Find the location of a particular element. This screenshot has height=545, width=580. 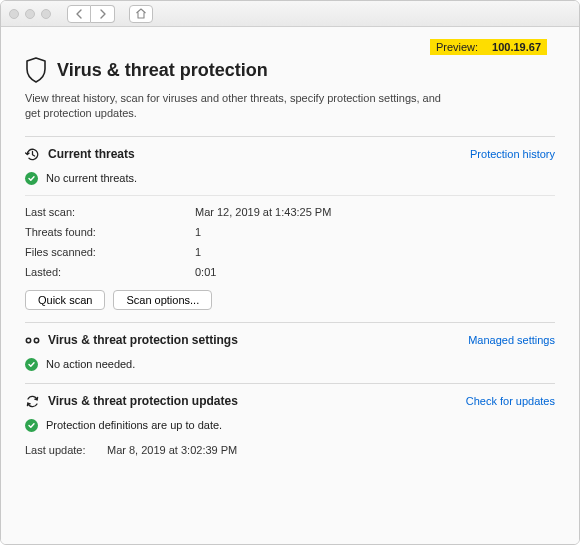

last-scan-label: Last scan: is located at coordinates (110, 212).